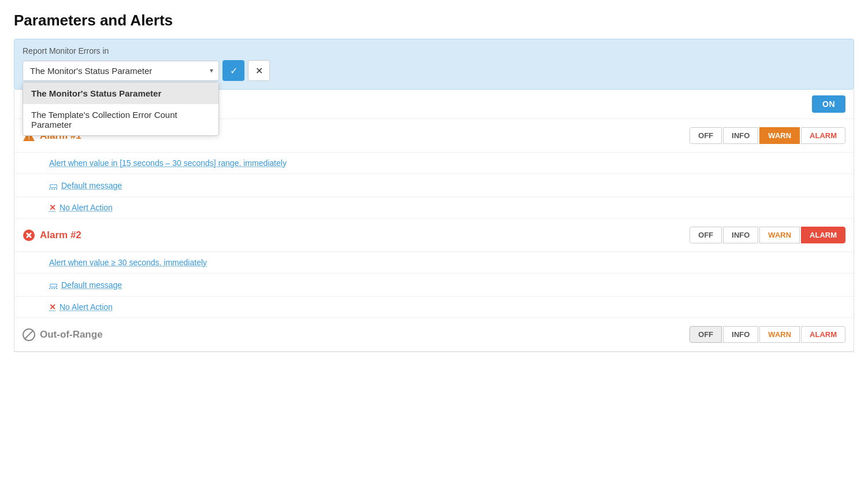  I want to click on oor-alarm-button: ALARM, so click(823, 334).